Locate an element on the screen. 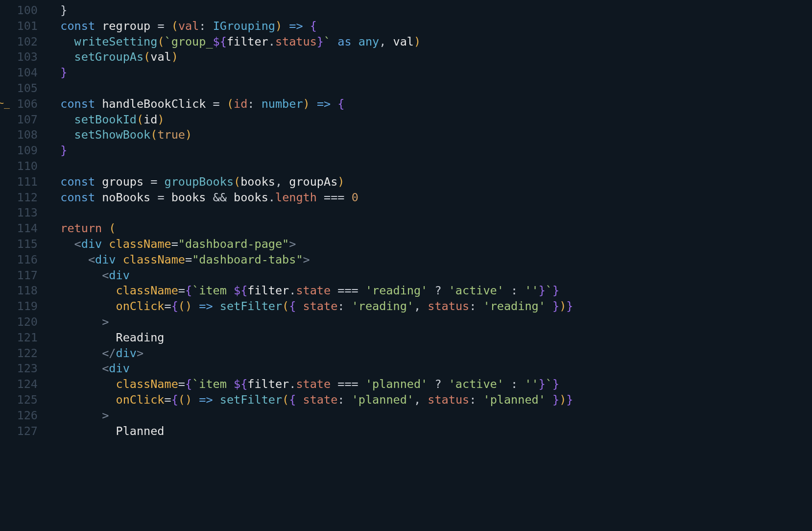  line-number: 112 is located at coordinates (19, 198).